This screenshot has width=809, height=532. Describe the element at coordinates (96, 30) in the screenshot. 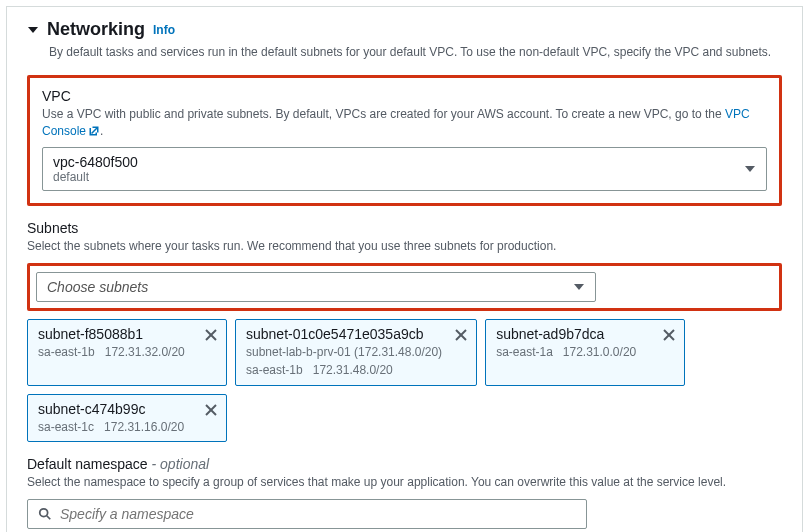

I see `section-title: Networking` at that location.